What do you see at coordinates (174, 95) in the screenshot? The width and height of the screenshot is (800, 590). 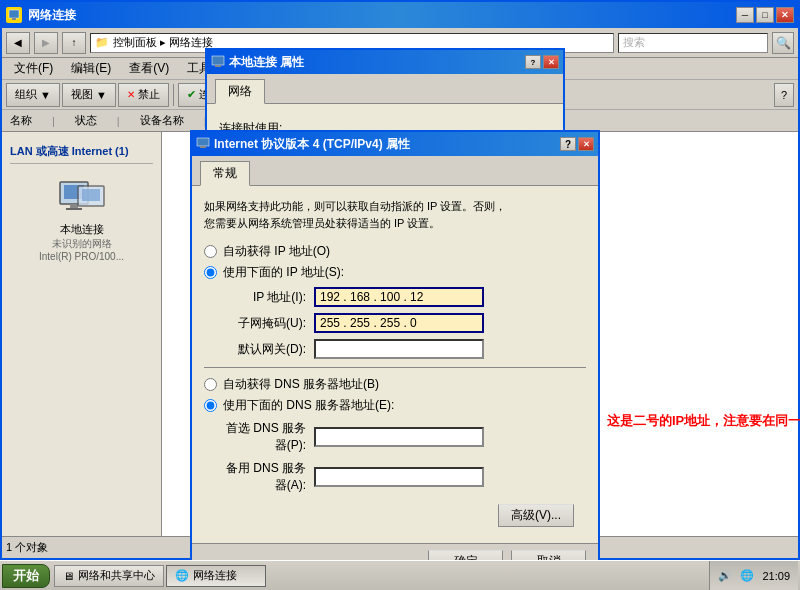 I see `toolbar-separator` at bounding box center [174, 95].